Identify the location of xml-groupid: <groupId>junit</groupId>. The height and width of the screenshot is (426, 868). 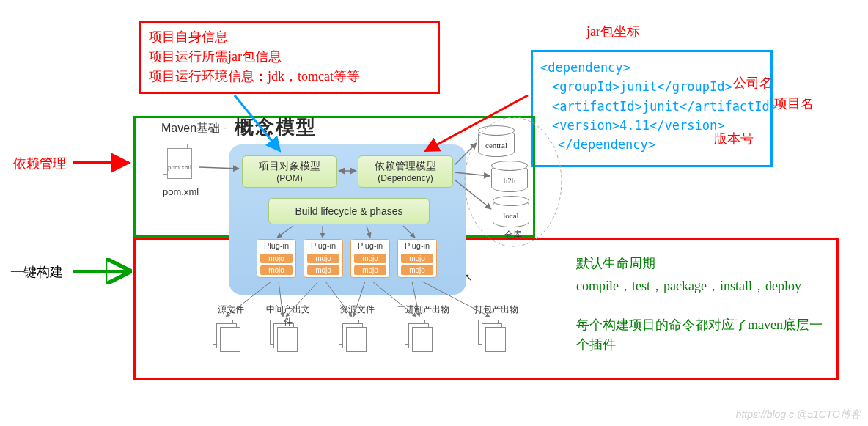
(652, 87).